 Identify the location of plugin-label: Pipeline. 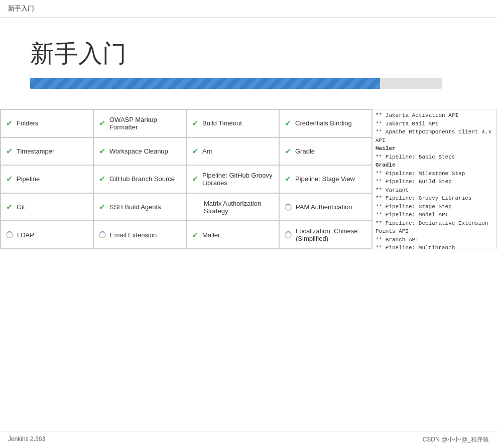
(28, 179).